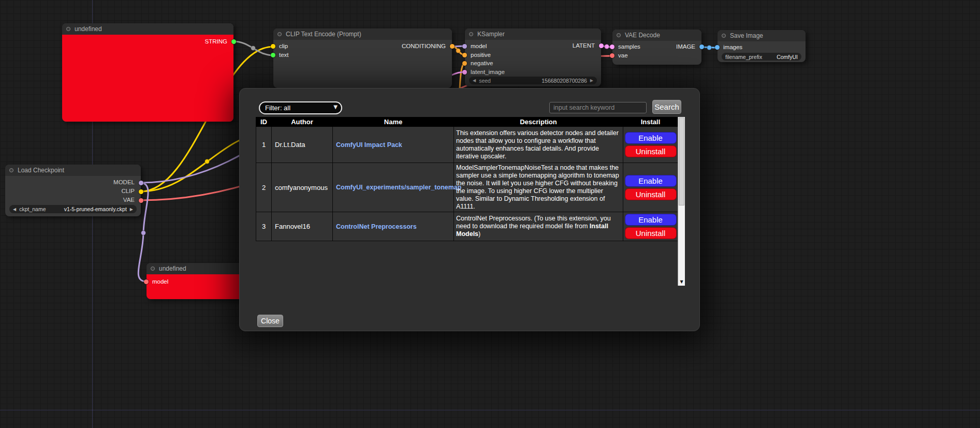 The height and width of the screenshot is (428, 980). I want to click on output-slot-label: CLIP, so click(128, 191).